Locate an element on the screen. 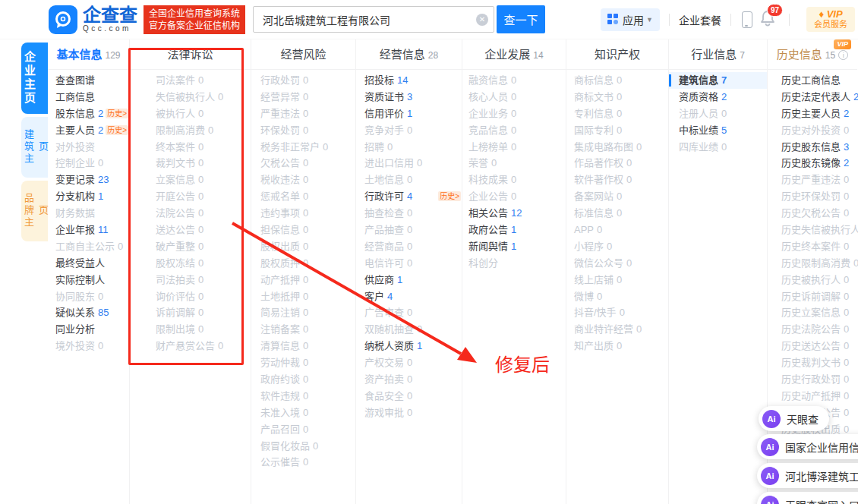 The width and height of the screenshot is (858, 504). menu-item: 历史法定代表人2 is located at coordinates (812, 97).